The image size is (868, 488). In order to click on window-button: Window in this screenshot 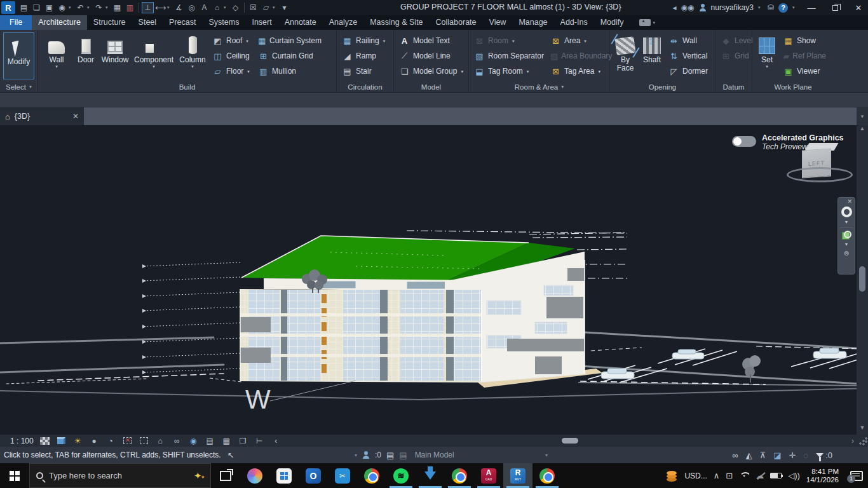, I will do `click(115, 57)`.